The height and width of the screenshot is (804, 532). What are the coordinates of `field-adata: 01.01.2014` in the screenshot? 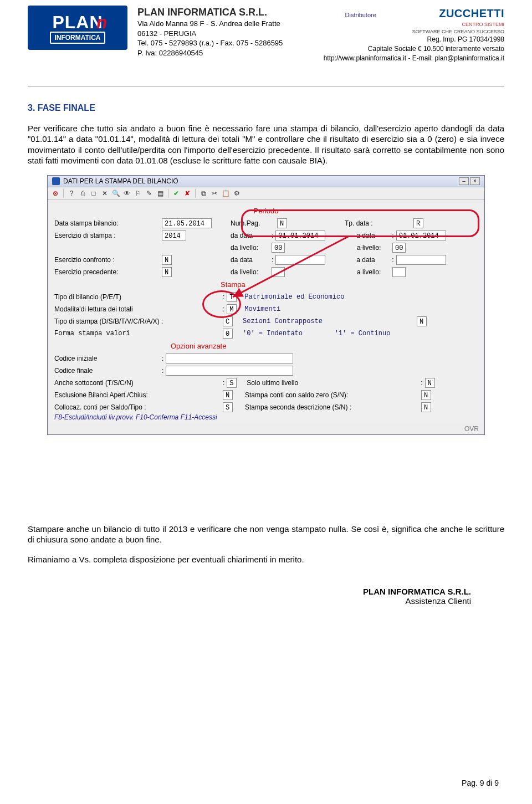 It's located at (421, 235).